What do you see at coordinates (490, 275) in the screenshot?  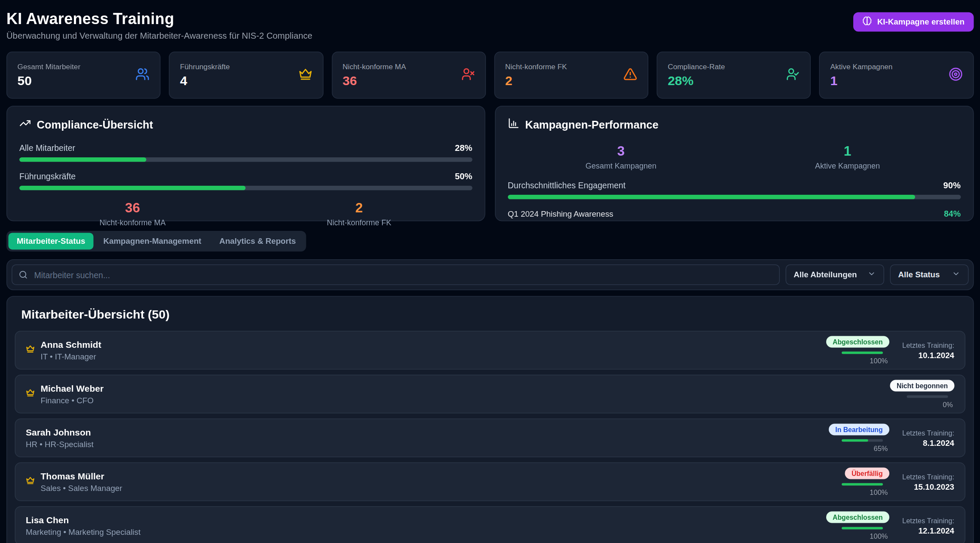 I see `filter-bar: Alle Abteilungen Alle Status` at bounding box center [490, 275].